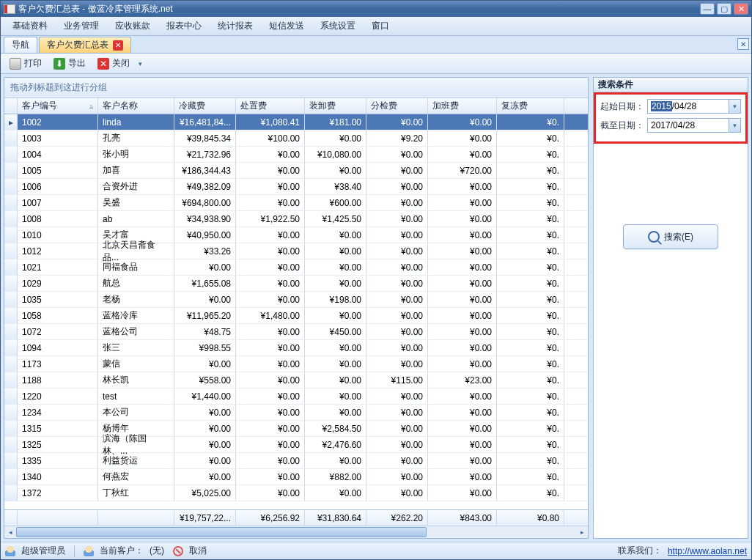 The width and height of the screenshot is (752, 560). Describe the element at coordinates (296, 88) in the screenshot. I see `group-by-bar: 拖动列标题到这进行分组` at that location.